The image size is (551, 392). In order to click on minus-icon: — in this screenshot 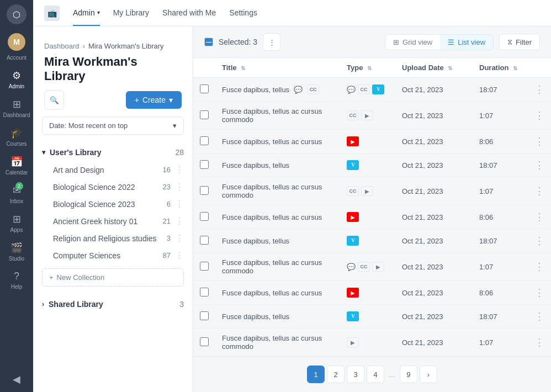, I will do `click(209, 42)`.